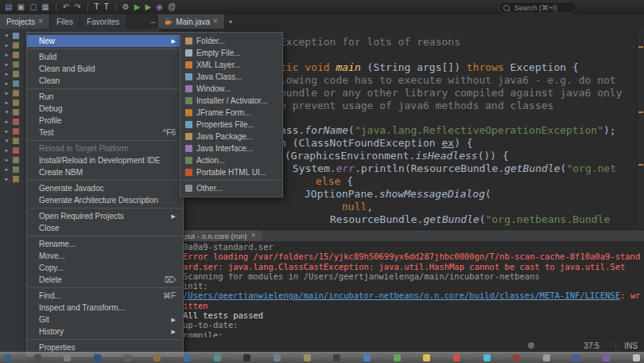  Describe the element at coordinates (45, 7) in the screenshot. I see `save-all-icon: ▦` at that location.